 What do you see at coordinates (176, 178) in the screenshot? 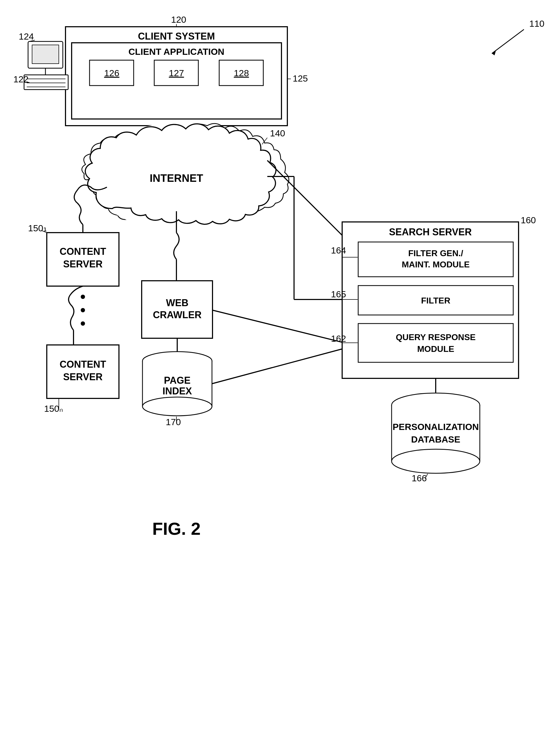
I see `internet-label: INTERNET` at bounding box center [176, 178].